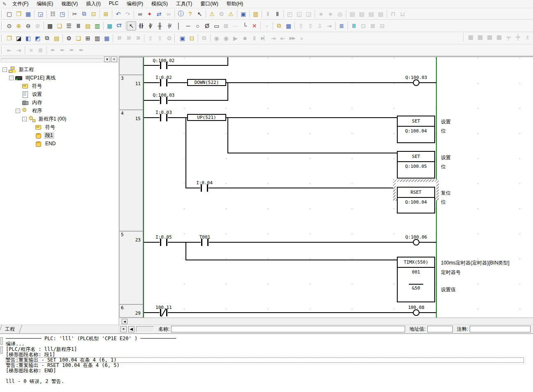 This screenshot has height=392, width=533. I want to click on bar-close-button: ×, so click(123, 329).